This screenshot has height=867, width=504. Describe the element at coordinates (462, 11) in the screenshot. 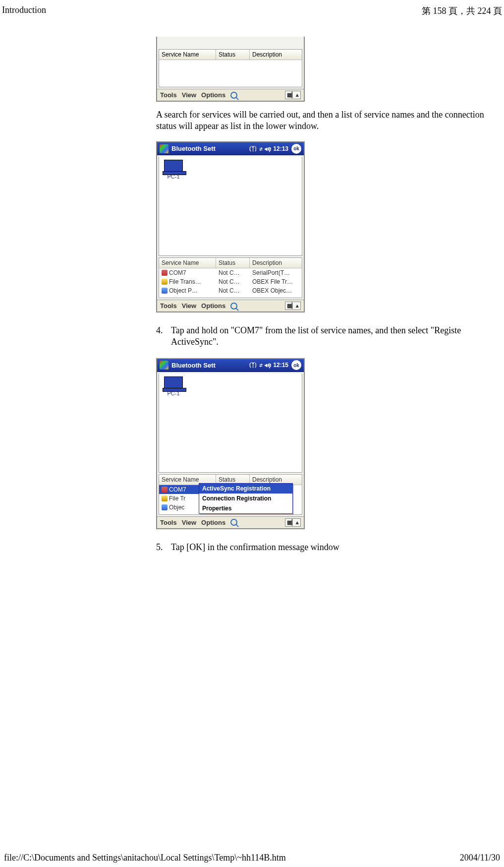

I see `page-info: 第 158 頁，共 224 頁` at that location.